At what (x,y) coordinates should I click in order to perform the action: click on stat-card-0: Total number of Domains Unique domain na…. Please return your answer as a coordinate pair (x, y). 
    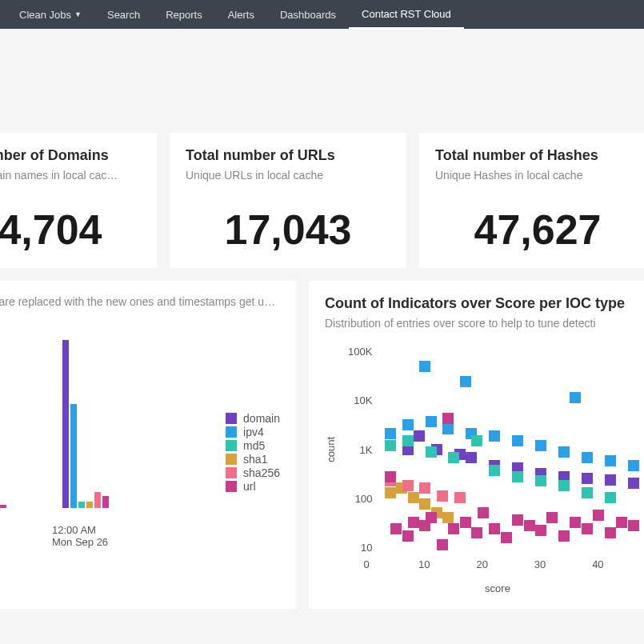
    Looking at the image, I should click on (78, 200).